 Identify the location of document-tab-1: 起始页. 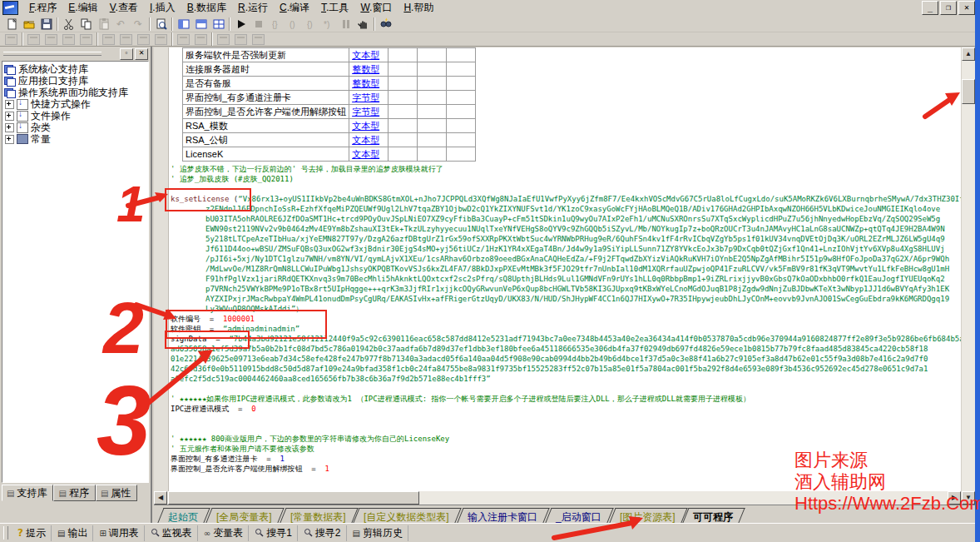
(183, 515).